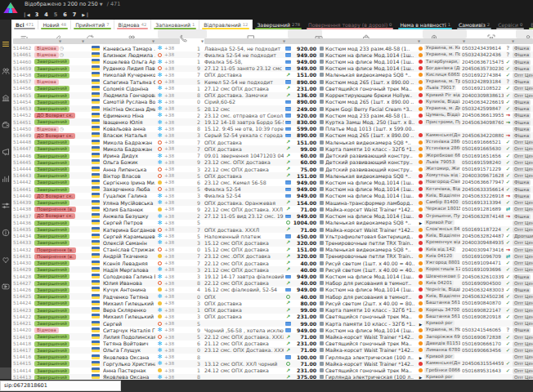 The image size is (533, 392). What do you see at coordinates (6, 40) in the screenshot?
I see `orders-list-icon` at bounding box center [6, 40].